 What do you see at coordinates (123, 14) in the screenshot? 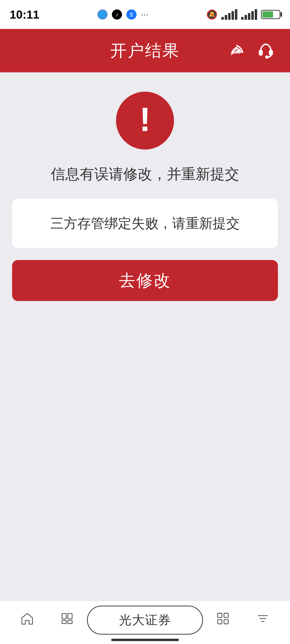
I see `status-left-icons: 🌐 ♪ 支 ···` at bounding box center [123, 14].